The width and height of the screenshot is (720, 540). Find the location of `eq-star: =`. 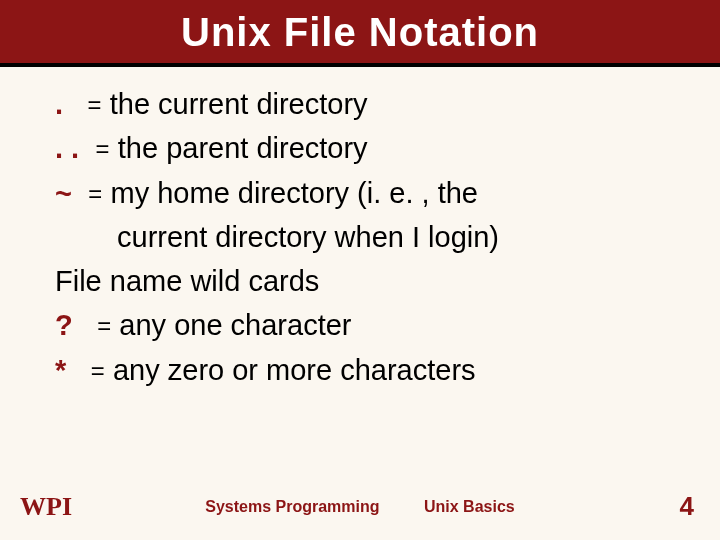

eq-star: = is located at coordinates (97, 372).